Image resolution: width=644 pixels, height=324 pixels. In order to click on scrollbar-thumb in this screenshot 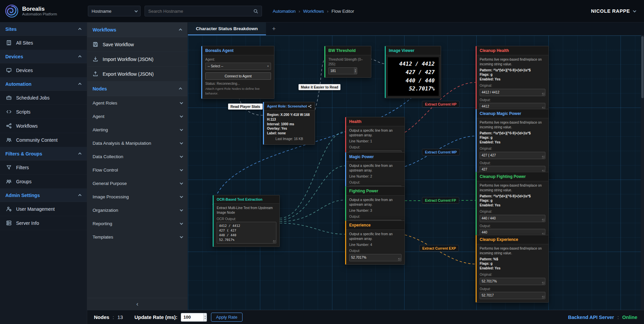, I will do `click(643, 67)`.